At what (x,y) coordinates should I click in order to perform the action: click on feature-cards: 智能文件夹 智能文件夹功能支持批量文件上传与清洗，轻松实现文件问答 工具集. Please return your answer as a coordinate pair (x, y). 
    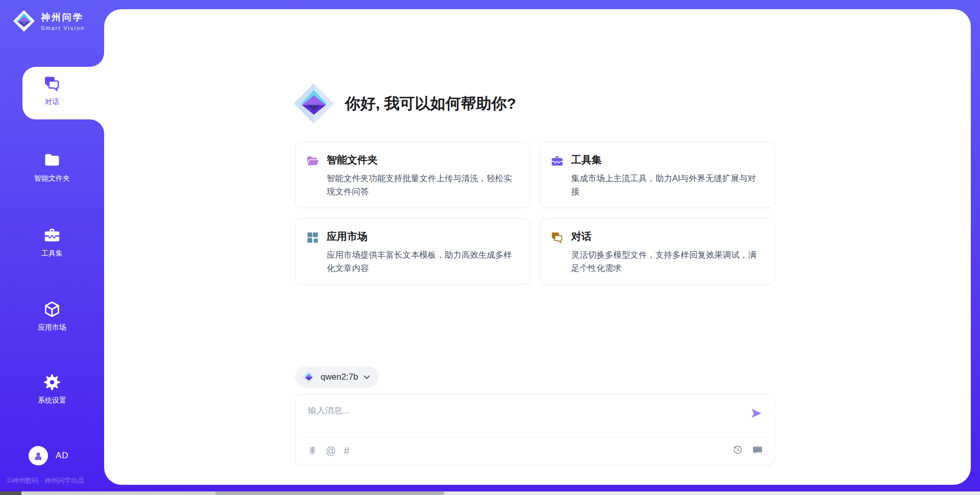
    Looking at the image, I should click on (535, 213).